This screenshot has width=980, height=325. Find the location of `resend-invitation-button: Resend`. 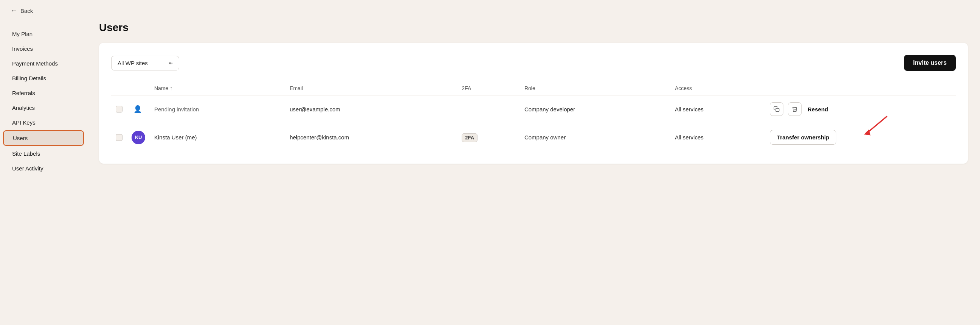

resend-invitation-button: Resend is located at coordinates (818, 109).